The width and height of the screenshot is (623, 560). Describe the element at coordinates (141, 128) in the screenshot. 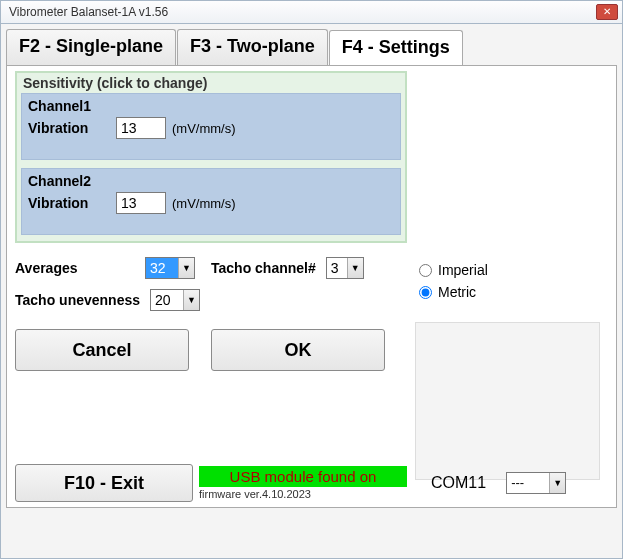

I see `ch1-vibration-input` at that location.